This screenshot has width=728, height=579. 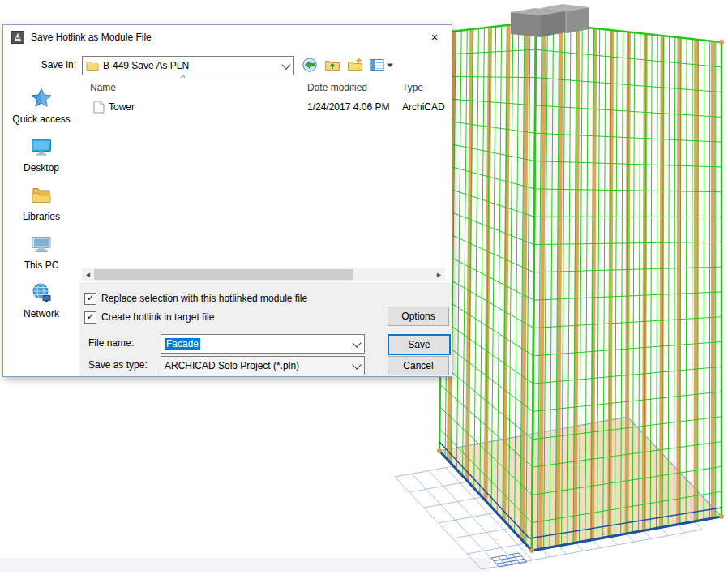 What do you see at coordinates (258, 366) in the screenshot?
I see `save-as-type-value: ARCHICAD Solo Project (*.pln)` at bounding box center [258, 366].